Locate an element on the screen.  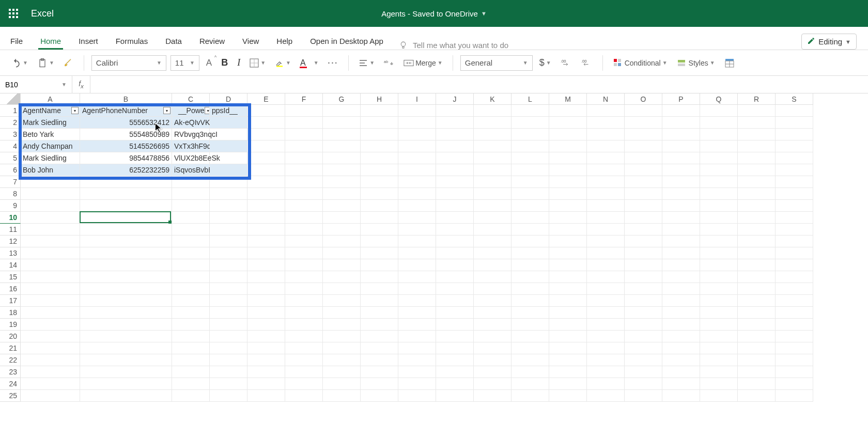
cell: Mark Siedling is located at coordinates (51, 158).